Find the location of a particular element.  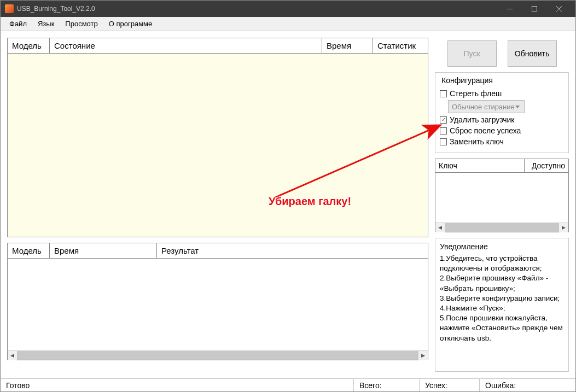

config-group: Конфигурация Стереть флеш Обычное стиран… is located at coordinates (502, 113).